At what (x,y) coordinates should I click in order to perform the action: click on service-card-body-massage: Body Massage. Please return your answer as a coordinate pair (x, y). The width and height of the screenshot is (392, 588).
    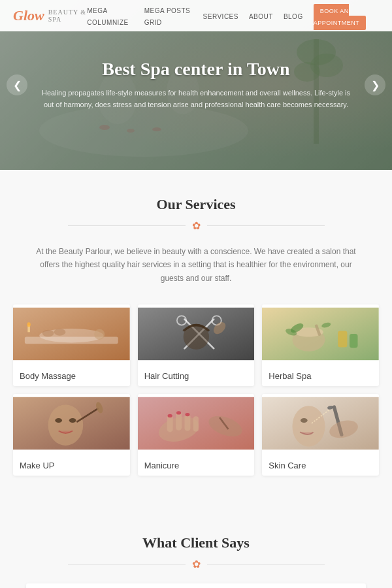
    Looking at the image, I should click on (72, 345).